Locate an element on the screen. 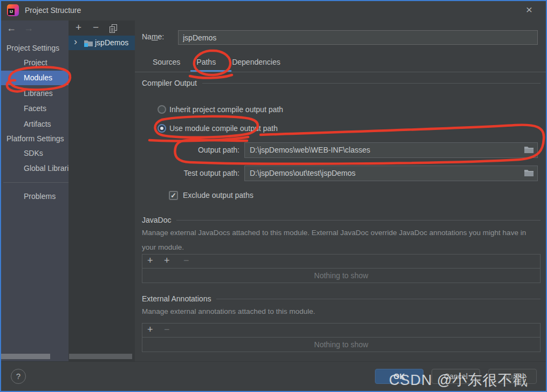 This screenshot has width=547, height=392. javadoc-section-header: JavaDoc is located at coordinates (341, 220).